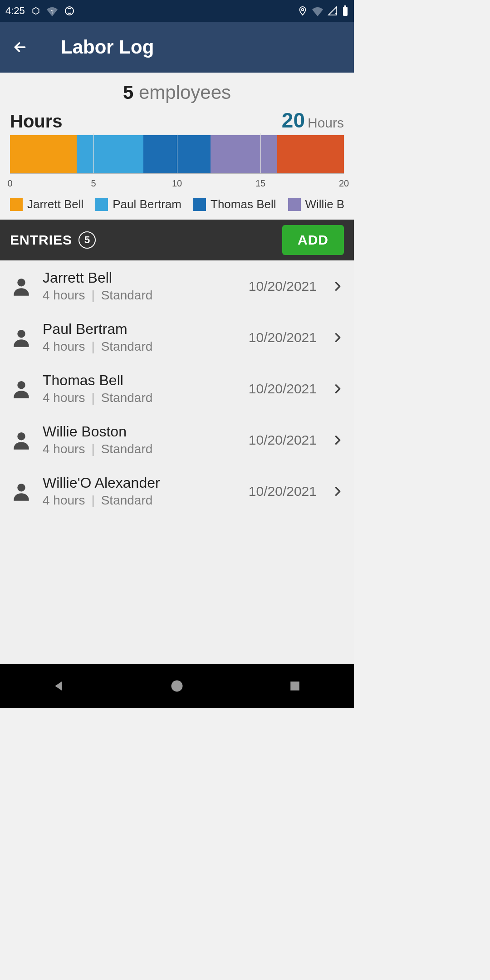 This screenshot has height=980, width=490. What do you see at coordinates (177, 491) in the screenshot?
I see `list-item: Willie'O Alexander 4 hours|Standard 10/2…` at bounding box center [177, 491].